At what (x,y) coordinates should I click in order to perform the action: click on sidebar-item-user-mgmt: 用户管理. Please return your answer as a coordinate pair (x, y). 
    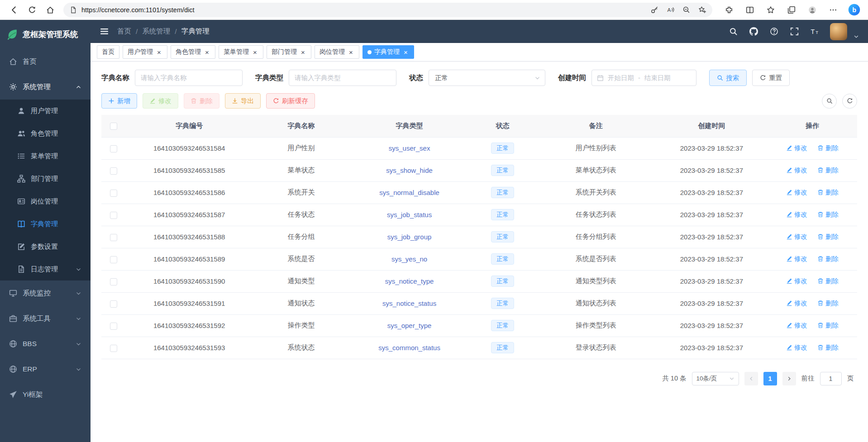
    Looking at the image, I should click on (45, 111).